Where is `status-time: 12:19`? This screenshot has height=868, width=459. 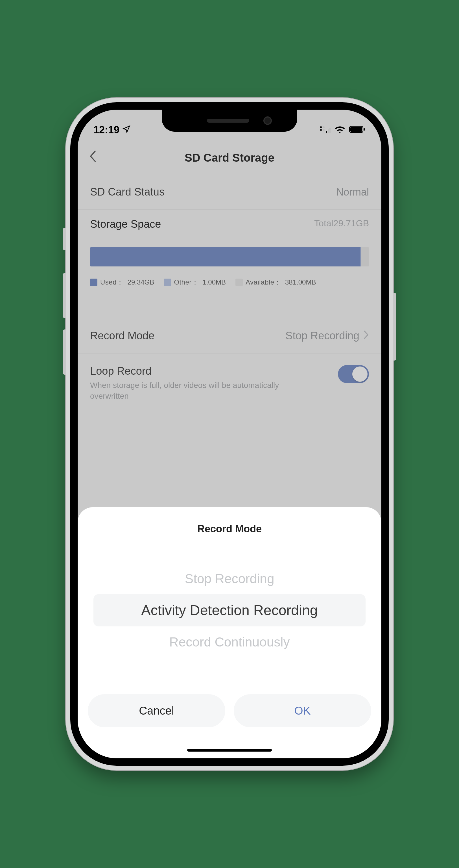 status-time: 12:19 is located at coordinates (106, 130).